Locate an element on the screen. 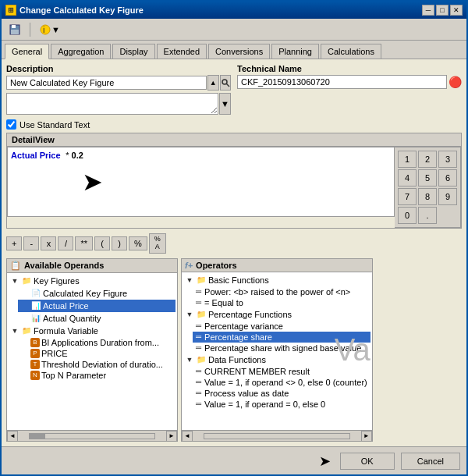  ops-dash-current: ═ is located at coordinates (198, 371).